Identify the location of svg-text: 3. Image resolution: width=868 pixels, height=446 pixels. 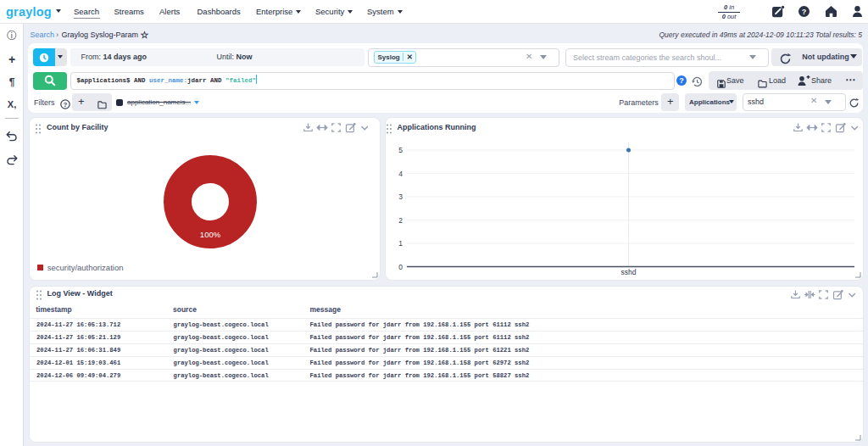
(400, 197).